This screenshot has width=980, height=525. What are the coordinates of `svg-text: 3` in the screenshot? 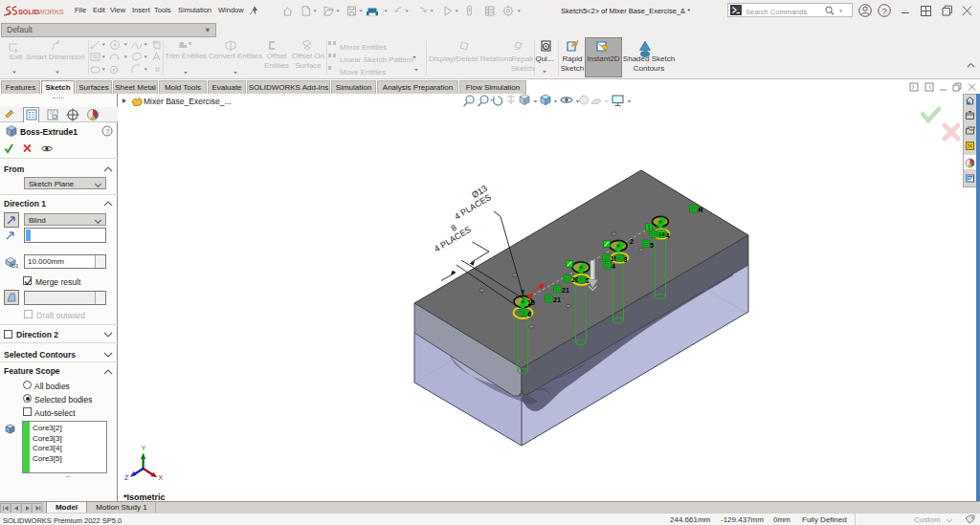 It's located at (626, 260).